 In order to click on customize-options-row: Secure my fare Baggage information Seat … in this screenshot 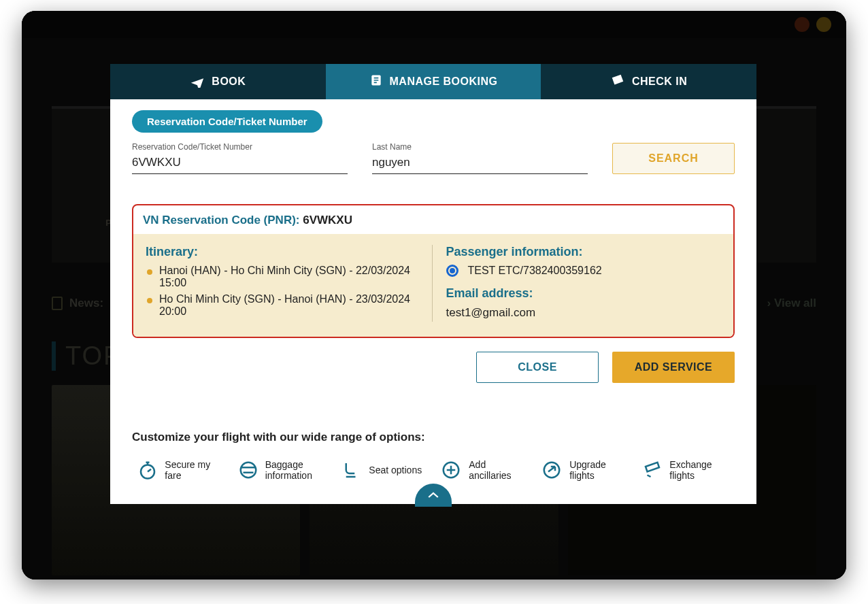, I will do `click(433, 470)`.